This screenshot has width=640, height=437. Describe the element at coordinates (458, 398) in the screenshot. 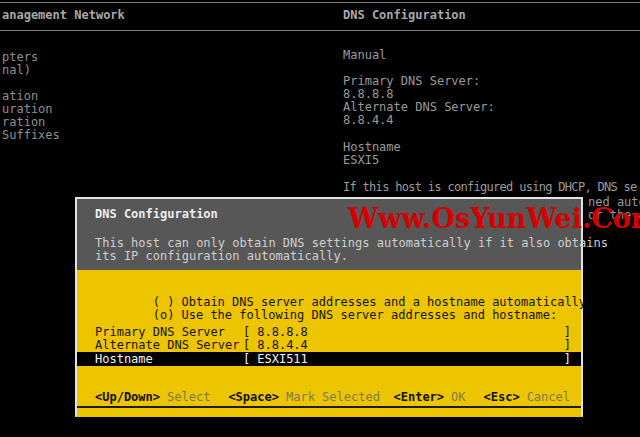

I see `action-ok: OK` at that location.